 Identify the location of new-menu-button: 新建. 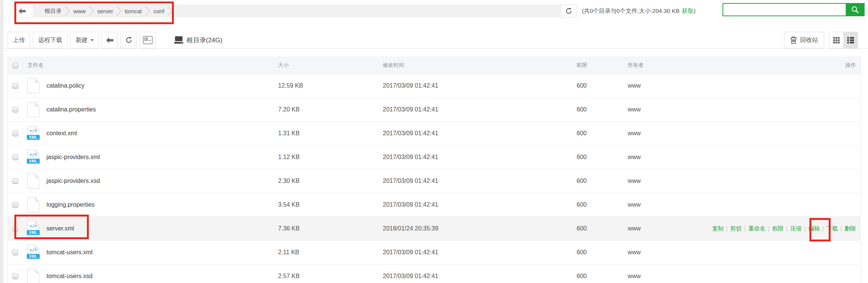
(85, 40).